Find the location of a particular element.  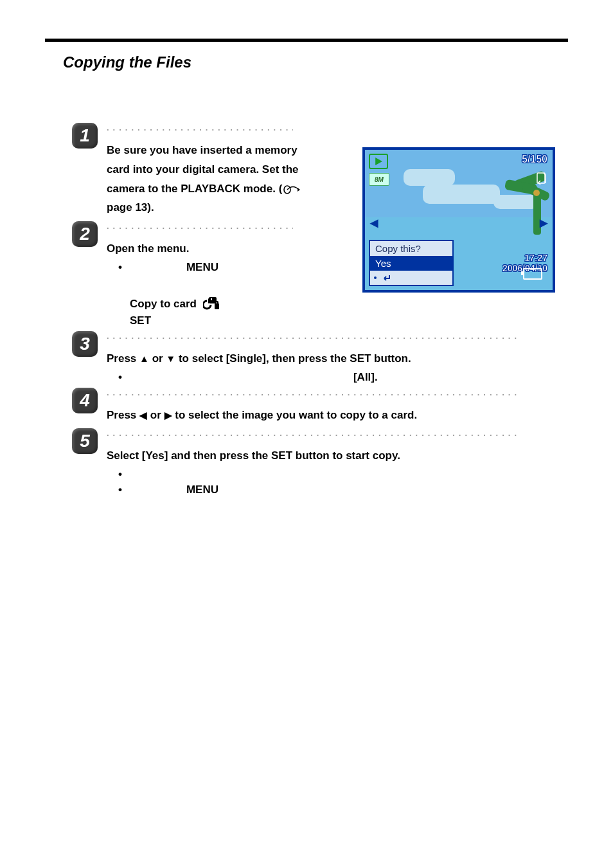

up-arrow-icon: ▲ is located at coordinates (144, 359).